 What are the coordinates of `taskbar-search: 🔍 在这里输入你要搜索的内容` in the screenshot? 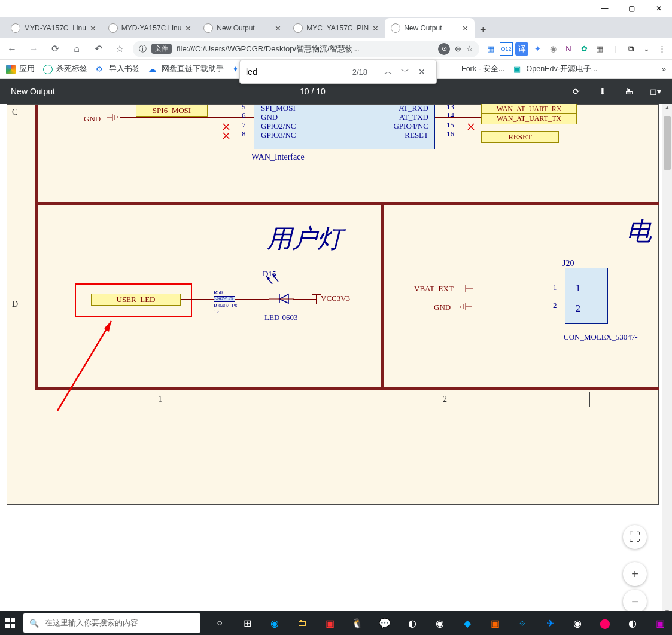 It's located at (112, 623).